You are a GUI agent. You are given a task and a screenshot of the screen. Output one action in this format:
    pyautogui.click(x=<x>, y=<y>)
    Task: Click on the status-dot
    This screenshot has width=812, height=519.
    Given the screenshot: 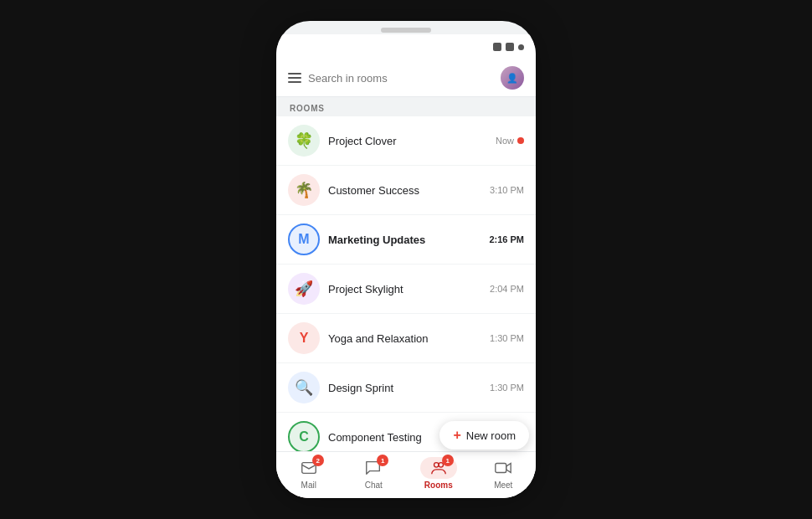 What is the action you would take?
    pyautogui.click(x=521, y=47)
    